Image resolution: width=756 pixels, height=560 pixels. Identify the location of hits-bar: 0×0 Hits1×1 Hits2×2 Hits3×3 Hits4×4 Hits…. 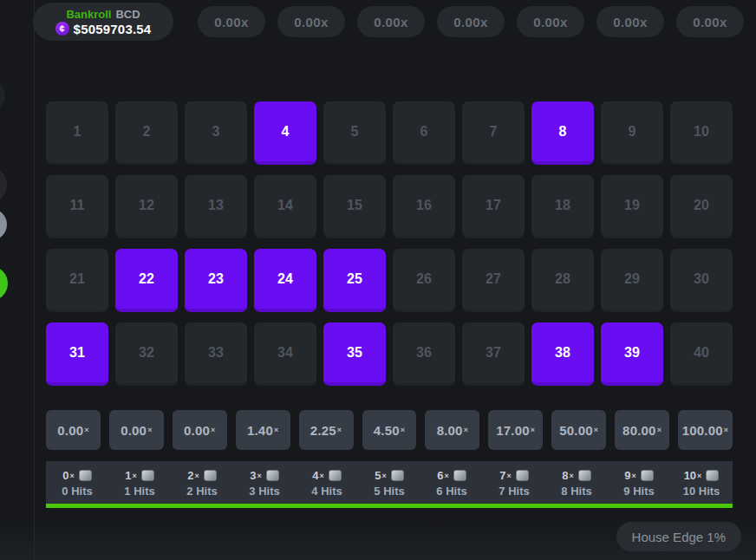
(389, 482).